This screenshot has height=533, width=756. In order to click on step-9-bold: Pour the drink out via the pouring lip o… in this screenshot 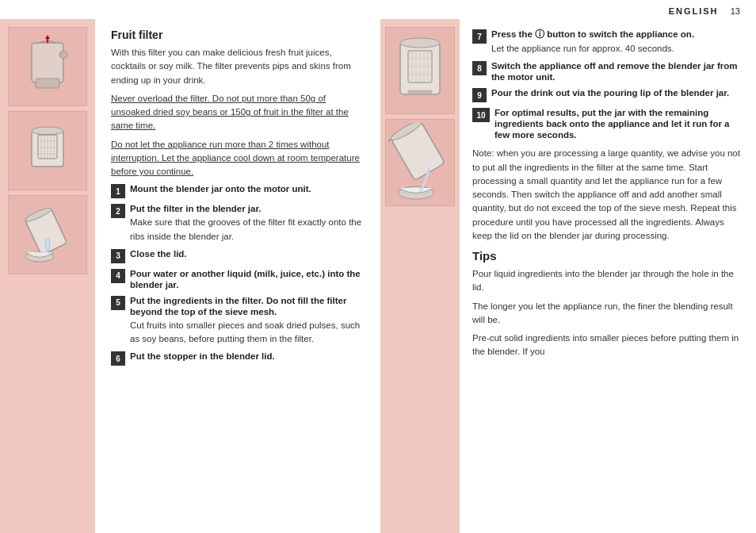, I will do `click(610, 93)`.